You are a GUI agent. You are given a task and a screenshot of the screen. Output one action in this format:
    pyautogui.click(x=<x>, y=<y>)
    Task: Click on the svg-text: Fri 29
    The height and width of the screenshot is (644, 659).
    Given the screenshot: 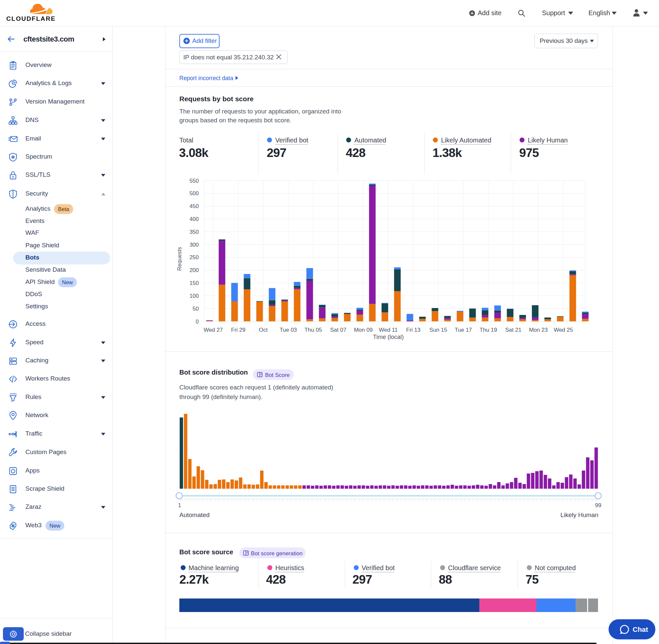 What is the action you would take?
    pyautogui.click(x=238, y=330)
    